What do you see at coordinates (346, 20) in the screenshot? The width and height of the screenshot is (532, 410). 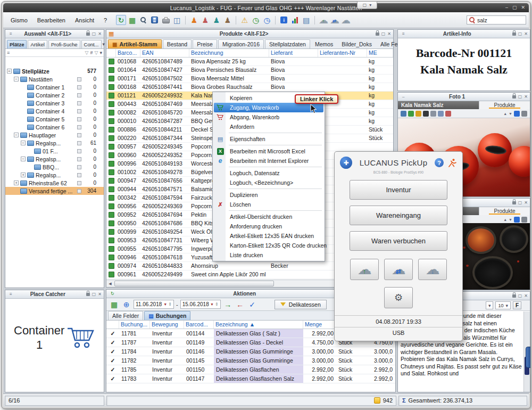 I see `cloud-download-icon: ☁↓` at bounding box center [346, 20].